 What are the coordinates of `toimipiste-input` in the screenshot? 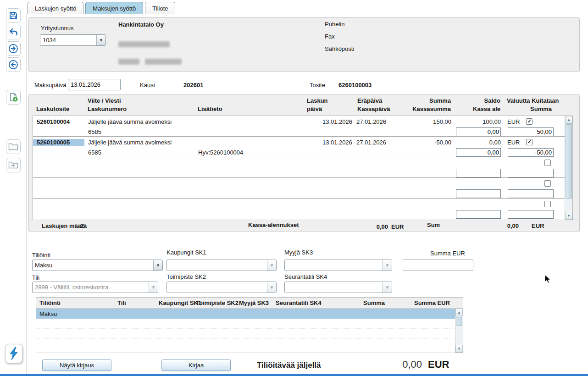 It's located at (217, 287).